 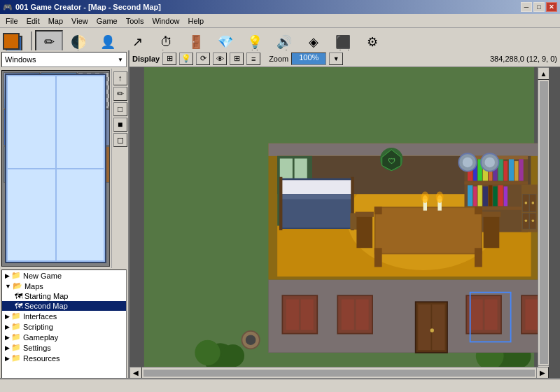 I want to click on close-button: ✕, so click(x=552, y=7).